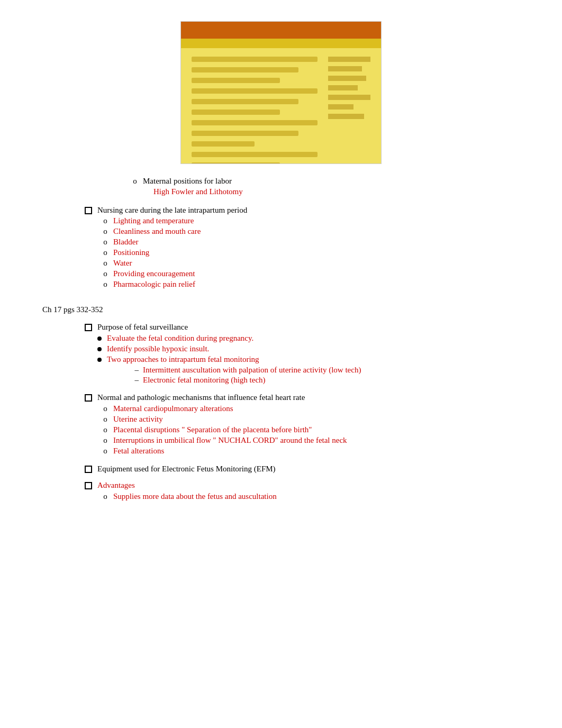 This screenshot has height=728, width=562. What do you see at coordinates (309, 232) in the screenshot?
I see `nursing-item-1: o Cleanliness and mouth care` at bounding box center [309, 232].